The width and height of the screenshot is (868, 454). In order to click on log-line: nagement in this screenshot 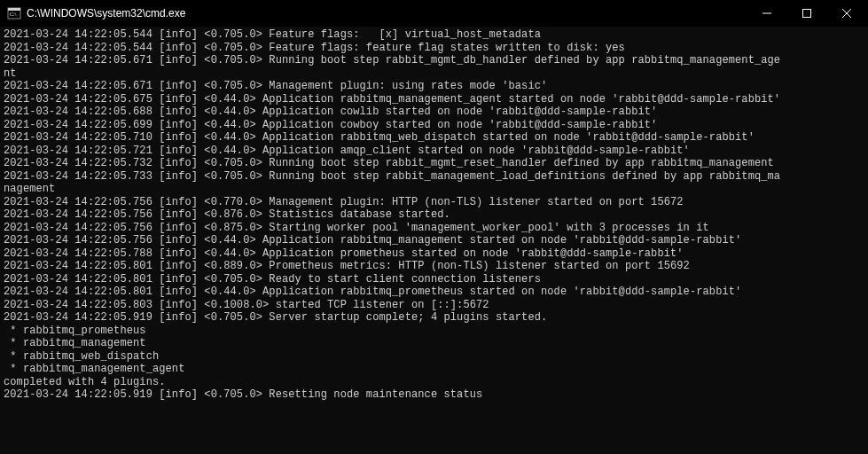, I will do `click(434, 190)`.